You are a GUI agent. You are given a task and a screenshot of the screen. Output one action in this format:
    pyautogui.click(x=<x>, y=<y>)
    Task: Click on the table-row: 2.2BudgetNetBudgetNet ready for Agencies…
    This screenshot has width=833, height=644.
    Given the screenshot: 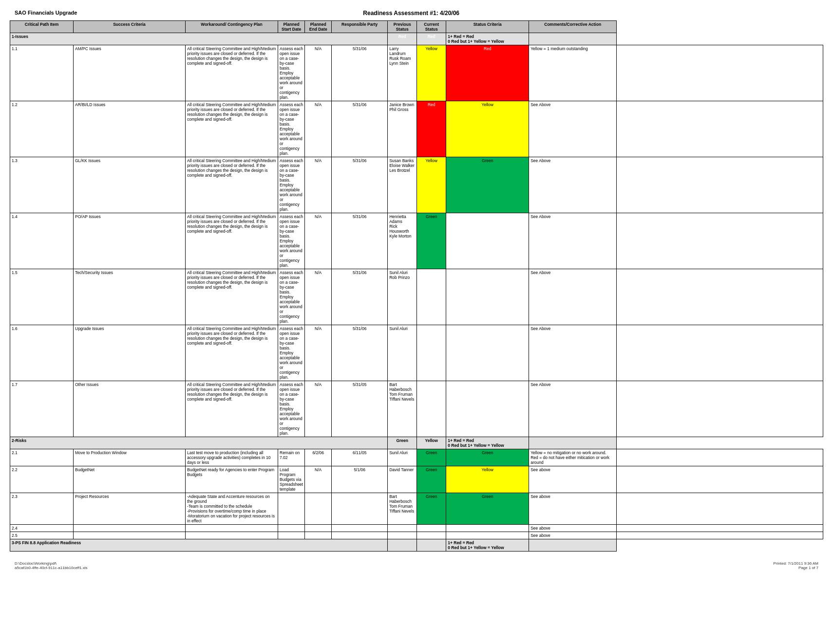 What is the action you would take?
    pyautogui.click(x=417, y=480)
    